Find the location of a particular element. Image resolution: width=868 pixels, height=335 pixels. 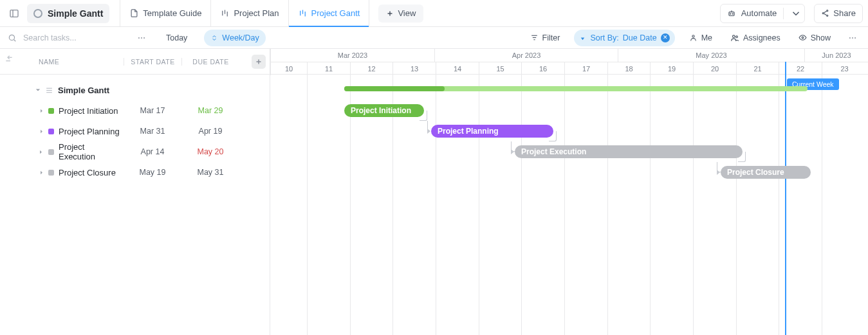

filter-button: Filter is located at coordinates (546, 38).